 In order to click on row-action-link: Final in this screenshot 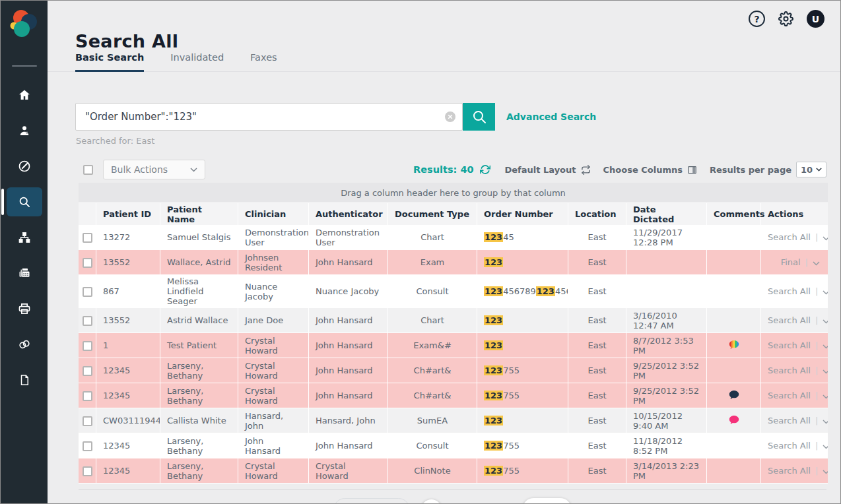, I will do `click(791, 263)`.